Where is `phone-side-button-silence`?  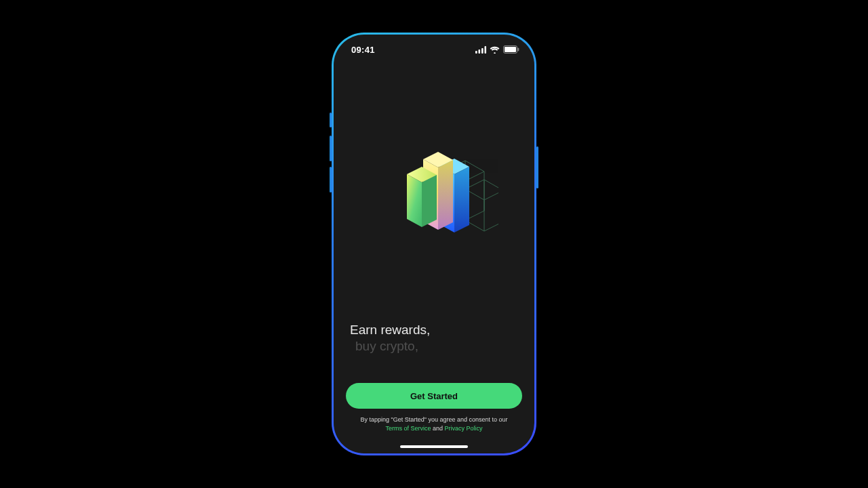 phone-side-button-silence is located at coordinates (331, 120).